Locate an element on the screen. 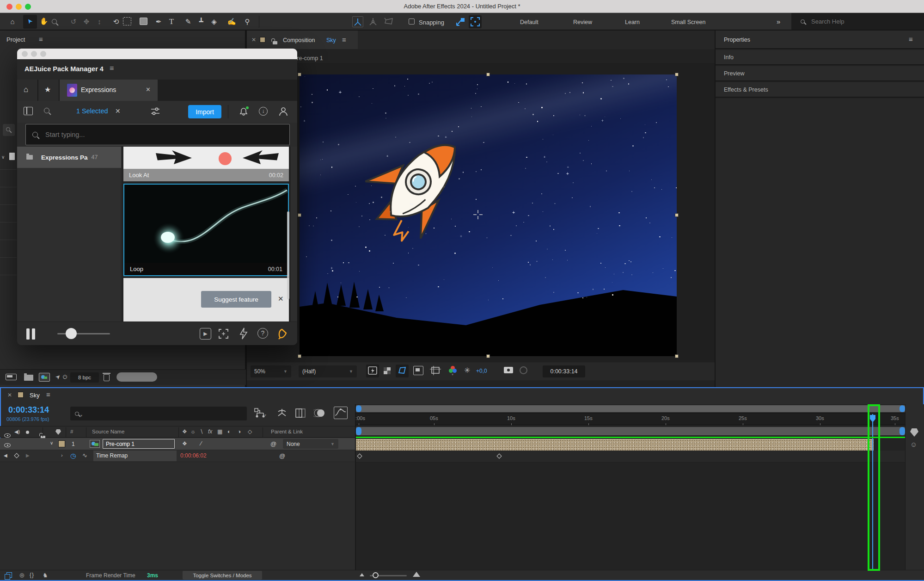  downloads-icon: ↓ is located at coordinates (263, 111).